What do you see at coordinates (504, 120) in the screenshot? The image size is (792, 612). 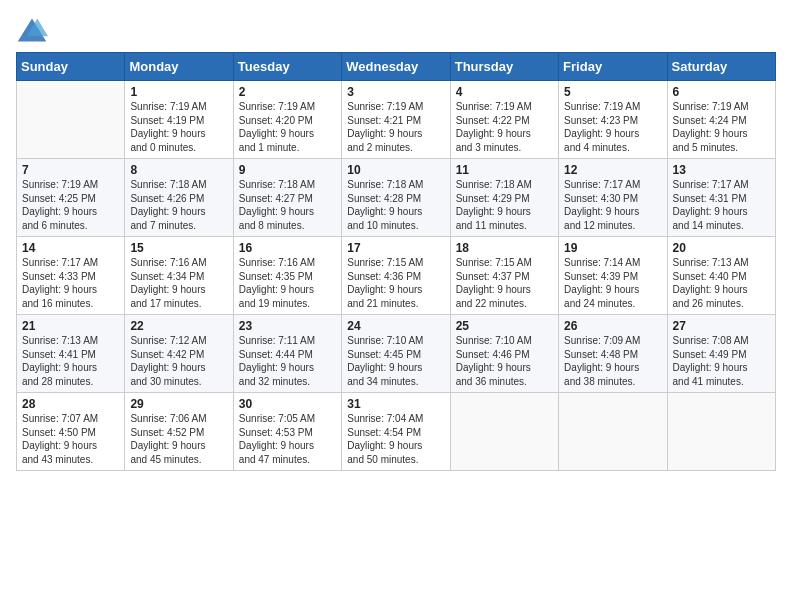 I see `calendar-cell: 4Sunrise: 7:19 AM Sunset: 4:22 PM Daylig…` at bounding box center [504, 120].